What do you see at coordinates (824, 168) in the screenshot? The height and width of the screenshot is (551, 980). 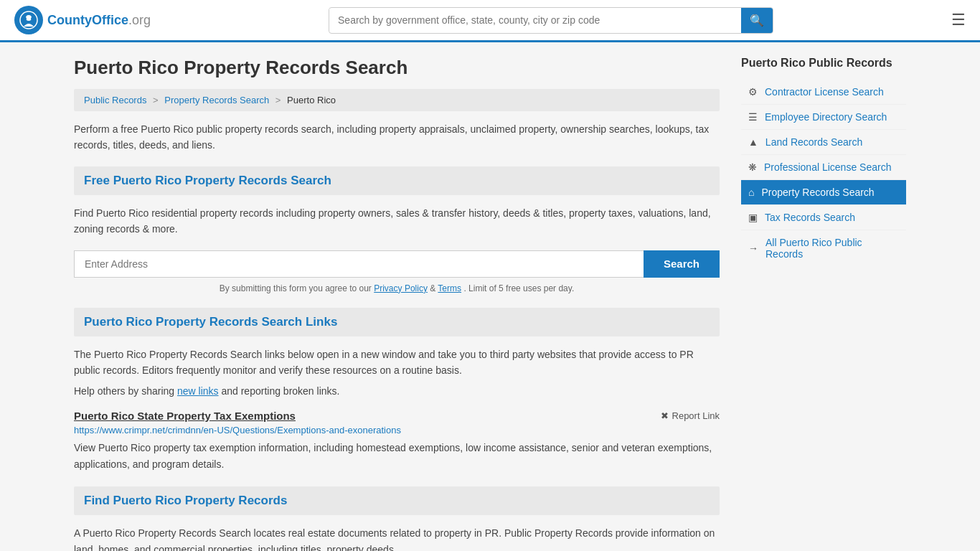 I see `sidebar-item-professional-license: ❋ Professional License Search` at bounding box center [824, 168].